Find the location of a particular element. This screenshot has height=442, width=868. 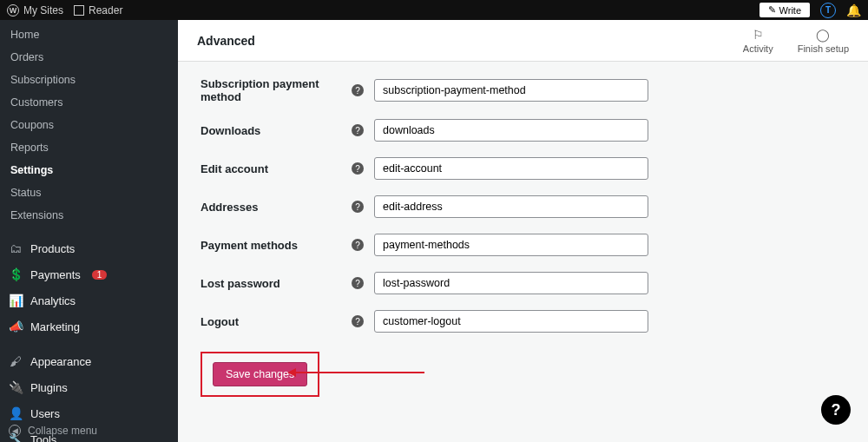

sidebar-item-plugins: 🔌Plugins is located at coordinates (89, 387).